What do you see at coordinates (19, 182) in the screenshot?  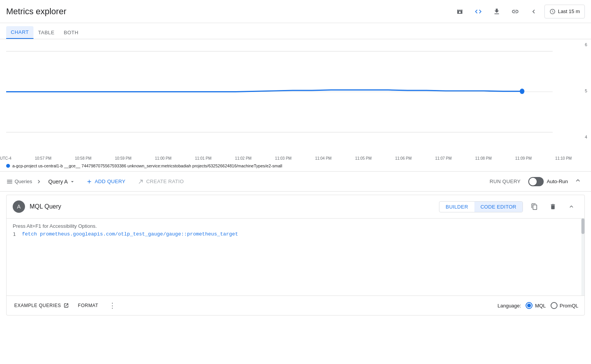 I see `queries-nav: Queries` at bounding box center [19, 182].